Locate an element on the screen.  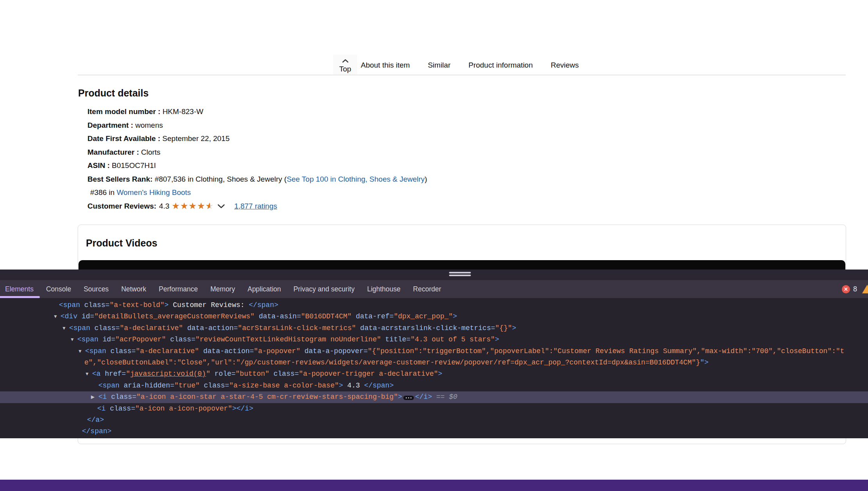
detail-row-date-first-available: Date First Available : September 22, 201… is located at coordinates (257, 139).